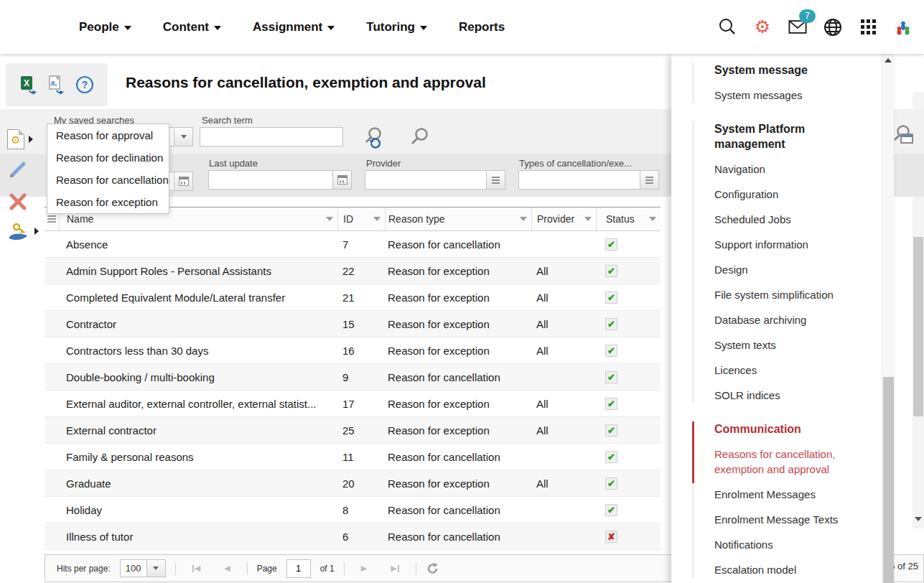 The height and width of the screenshot is (583, 924). Describe the element at coordinates (790, 169) in the screenshot. I see `sidebar-item: Navigation` at that location.